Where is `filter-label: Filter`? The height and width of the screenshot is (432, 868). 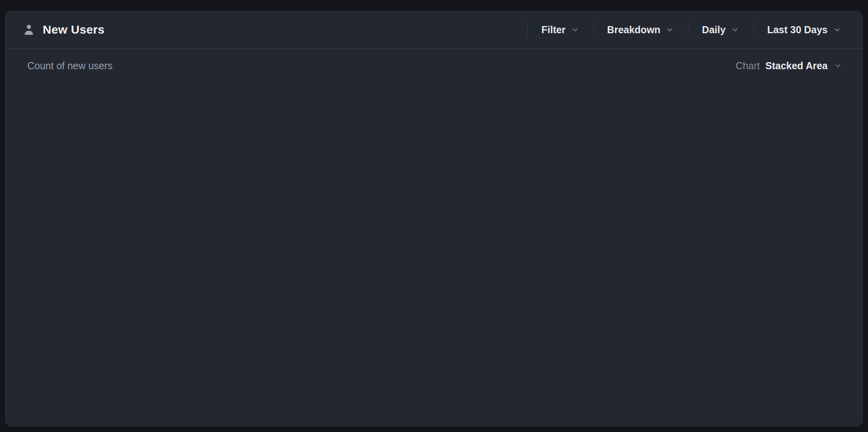
filter-label: Filter is located at coordinates (553, 30).